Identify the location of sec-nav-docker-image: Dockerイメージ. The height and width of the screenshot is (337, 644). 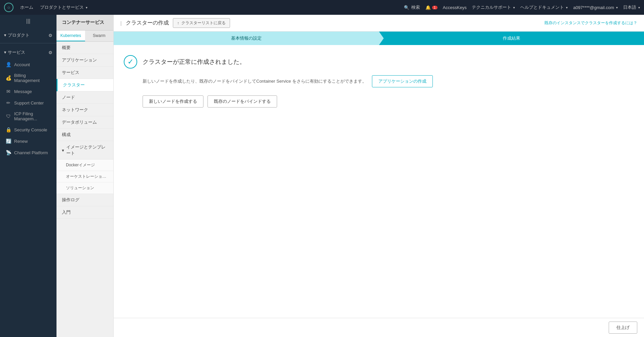
(85, 165).